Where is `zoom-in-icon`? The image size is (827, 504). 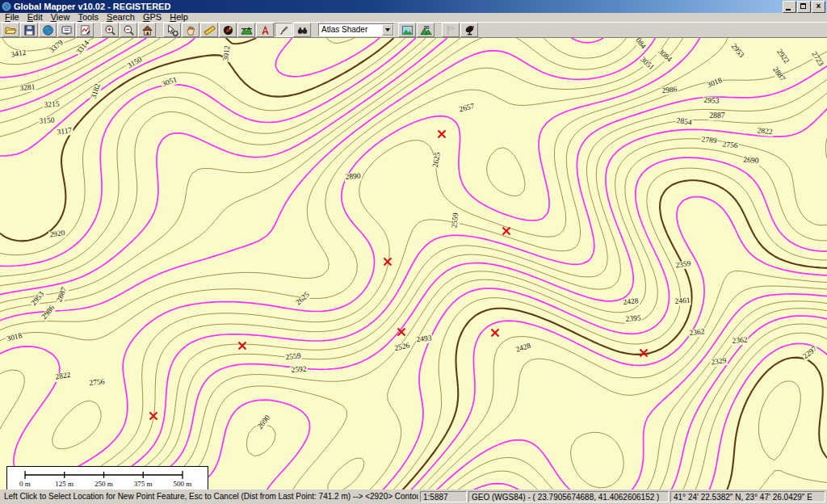 zoom-in-icon is located at coordinates (110, 31).